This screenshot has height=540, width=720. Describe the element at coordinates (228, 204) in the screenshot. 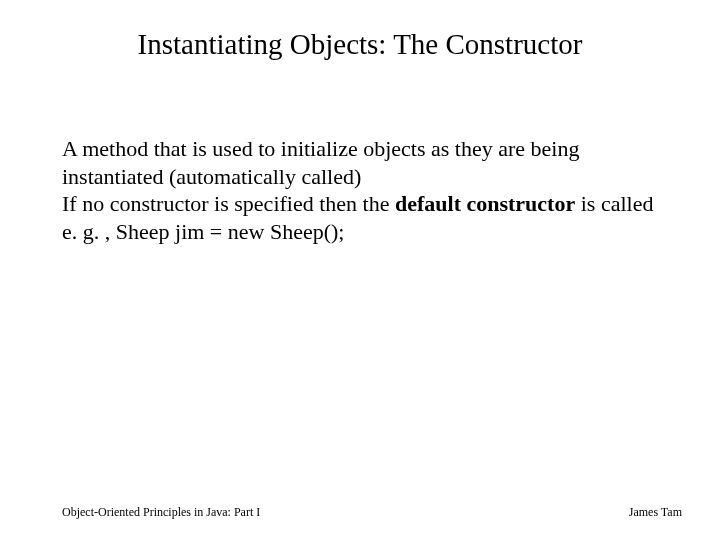

I see `body-p2-lead: If no constructor is specified then the` at that location.